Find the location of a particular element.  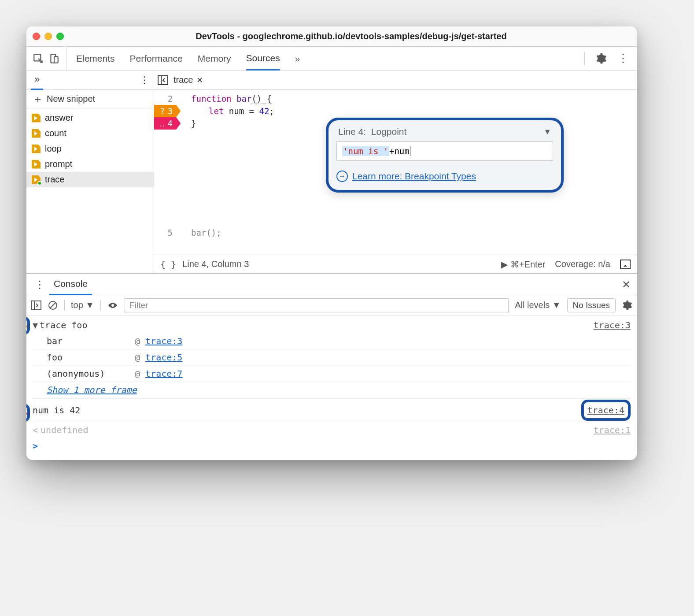

input-string-token: 'num is ' is located at coordinates (365, 151).